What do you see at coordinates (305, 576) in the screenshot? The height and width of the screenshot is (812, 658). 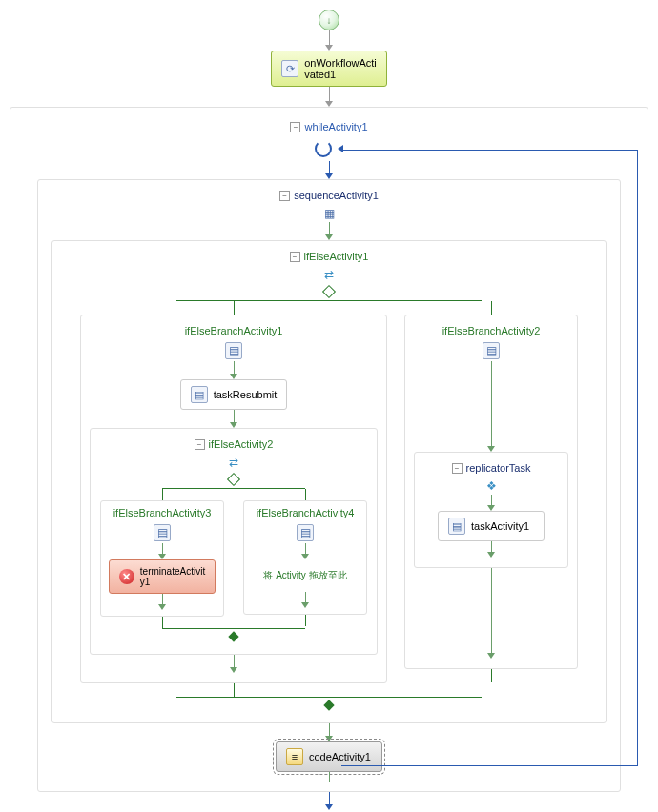 I see `drop-hint: 将 Activity 拖放至此` at bounding box center [305, 576].